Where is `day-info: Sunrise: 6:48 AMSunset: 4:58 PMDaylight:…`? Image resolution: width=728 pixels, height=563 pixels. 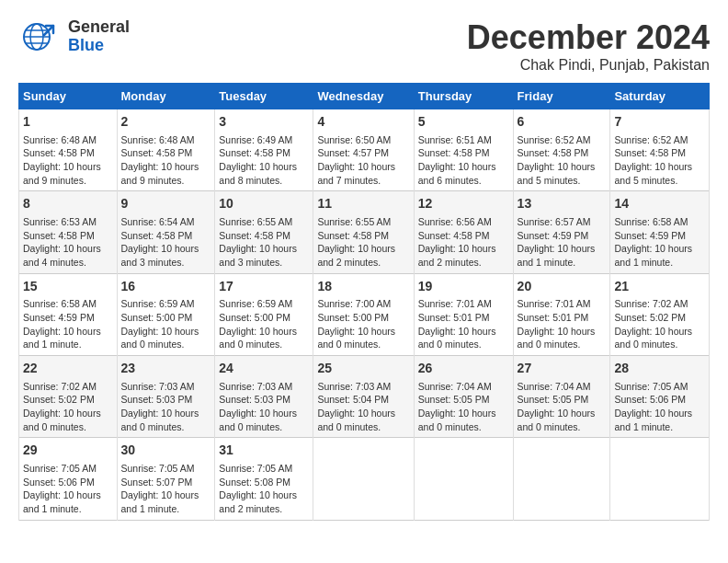 day-info: Sunrise: 6:48 AMSunset: 4:58 PMDaylight:… is located at coordinates (68, 160).